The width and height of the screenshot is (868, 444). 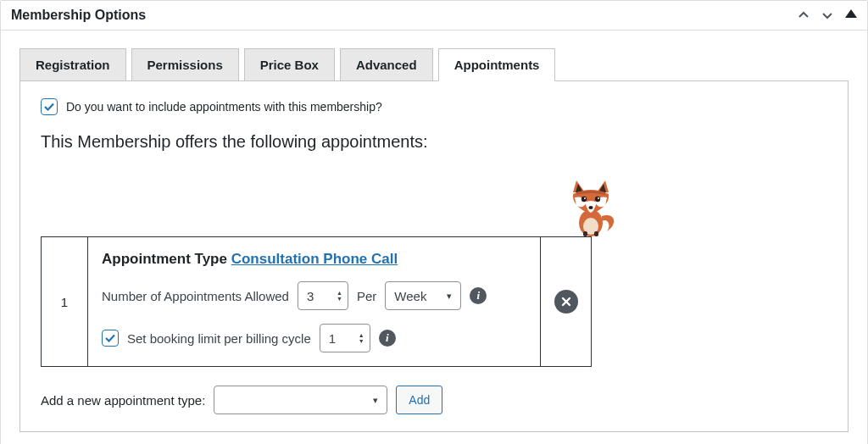 I want to click on offers-heading: This Membership offers the following app…, so click(x=434, y=142).